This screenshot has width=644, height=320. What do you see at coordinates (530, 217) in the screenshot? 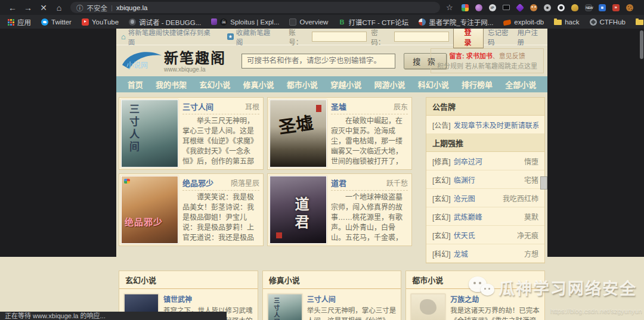
I see `book-author: 莫默` at bounding box center [530, 217].